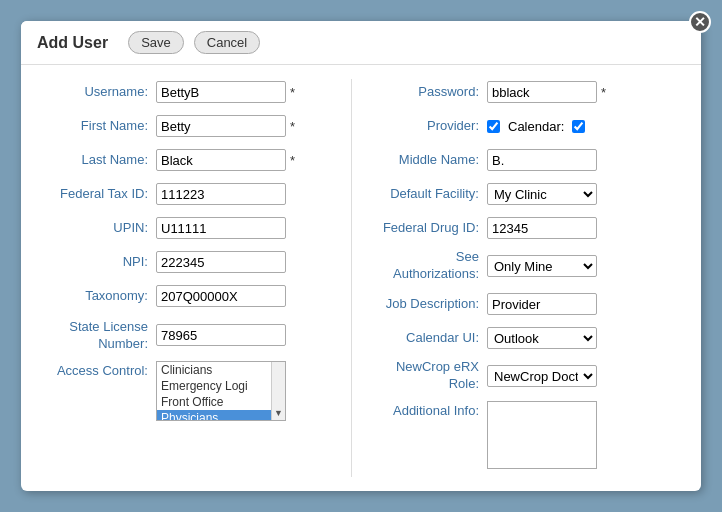  Describe the element at coordinates (526, 376) in the screenshot. I see `newcroprole-row: NewCrop eRX Role: NewCrop Doctor` at that location.